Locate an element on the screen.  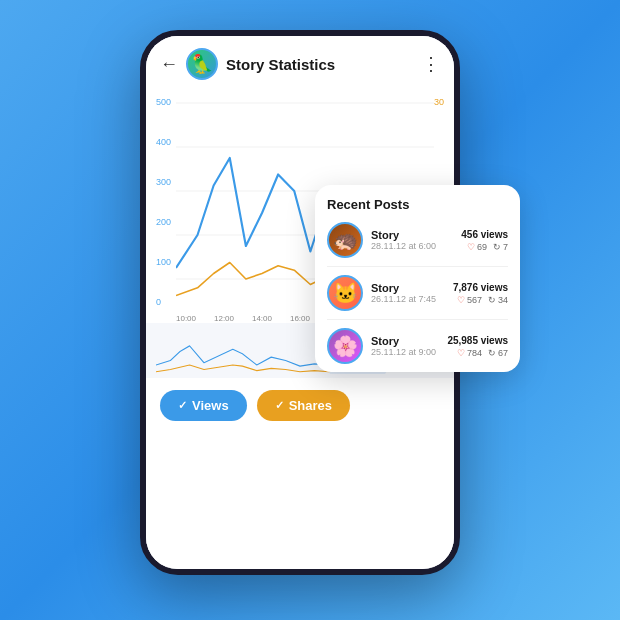
post-date-1: 28.11.12 at 6:00 is located at coordinates (412, 246).